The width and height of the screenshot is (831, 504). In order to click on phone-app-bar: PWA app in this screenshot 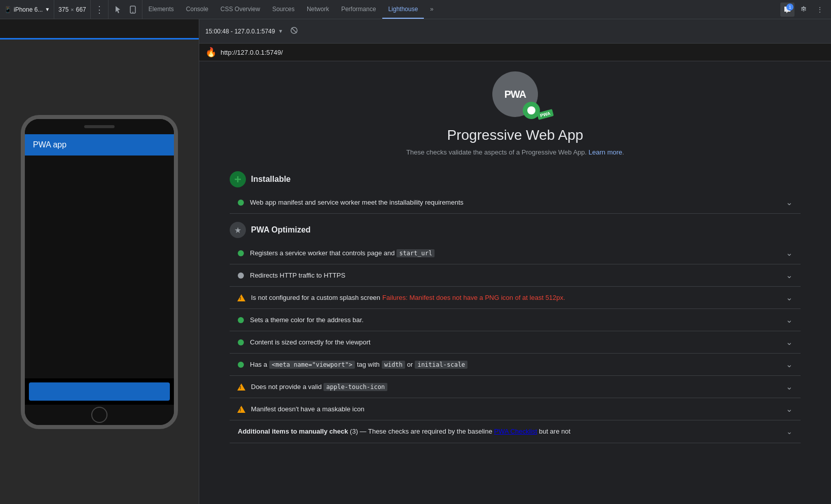, I will do `click(99, 145)`.